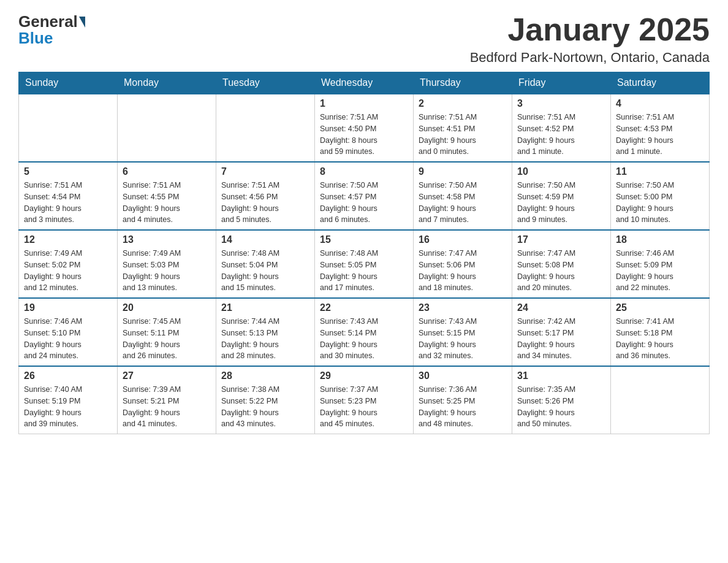 This screenshot has width=728, height=563. What do you see at coordinates (266, 264) in the screenshot?
I see `calendar-cell: 14Sunrise: 7:48 AM Sunset: 5:04 PM Dayli…` at bounding box center [266, 264].